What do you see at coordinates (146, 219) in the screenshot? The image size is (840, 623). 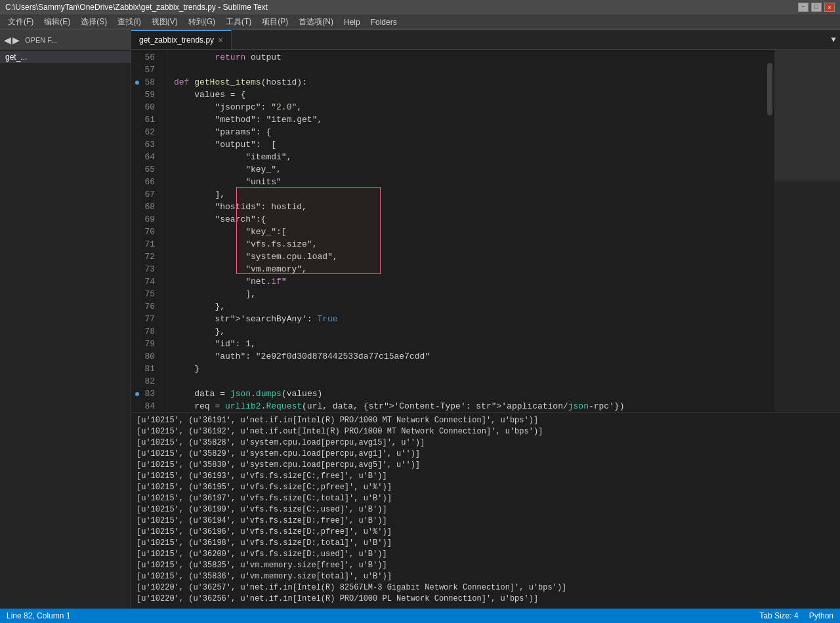 I see `line-number-69: 69` at bounding box center [146, 219].